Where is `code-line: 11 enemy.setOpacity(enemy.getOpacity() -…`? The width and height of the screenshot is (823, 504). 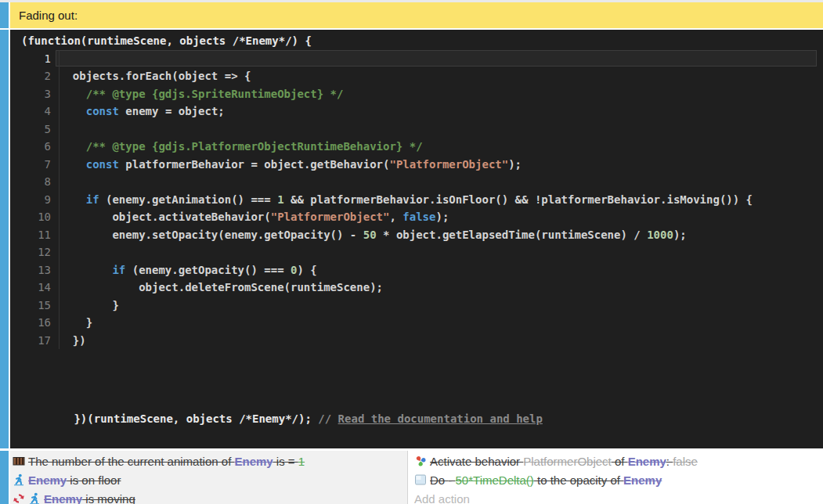
code-line: 11 enemy.setOpacity(enemy.getOpacity() -… is located at coordinates (420, 235).